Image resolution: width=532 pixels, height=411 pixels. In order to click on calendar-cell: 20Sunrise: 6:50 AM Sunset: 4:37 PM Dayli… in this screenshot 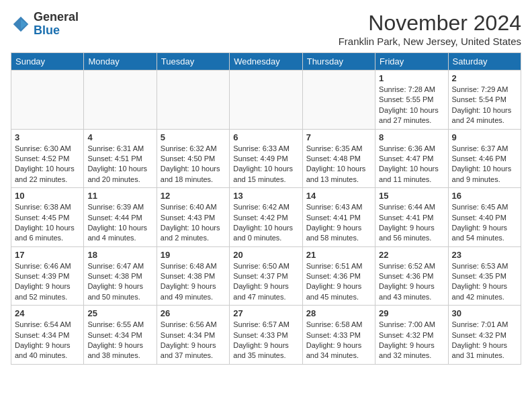, I will do `click(266, 276)`.